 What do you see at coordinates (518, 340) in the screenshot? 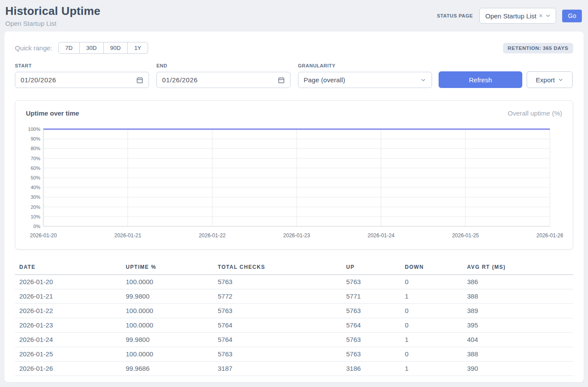
I see `table-cell: 404` at bounding box center [518, 340].